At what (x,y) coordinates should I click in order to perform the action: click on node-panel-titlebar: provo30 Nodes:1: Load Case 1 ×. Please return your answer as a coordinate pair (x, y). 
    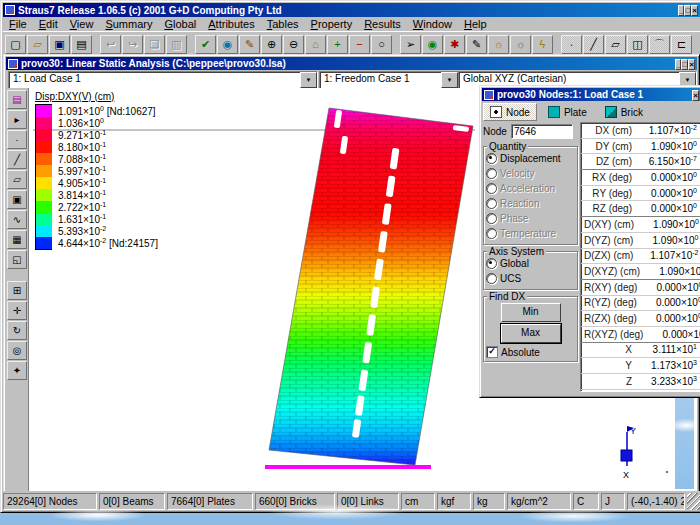
    Looking at the image, I should click on (591, 94).